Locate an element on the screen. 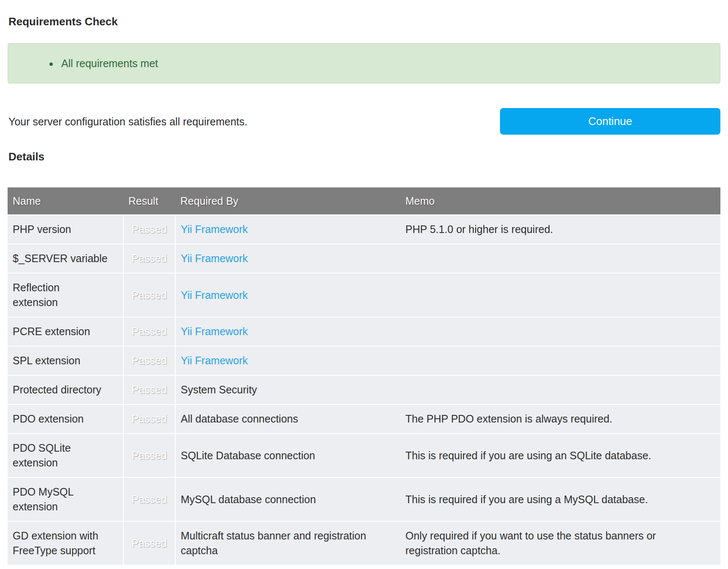 The height and width of the screenshot is (569, 728). requirement-name: PDO extension is located at coordinates (48, 419).